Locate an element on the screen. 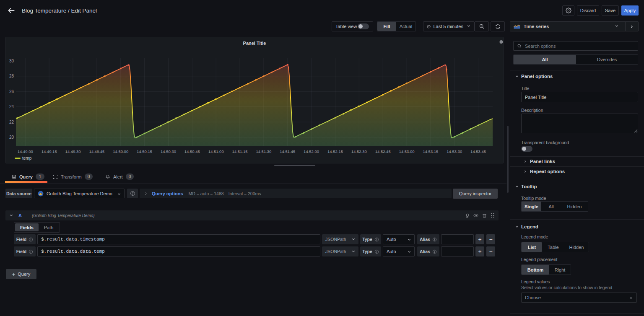 Image resolution: width=644 pixels, height=316 pixels. svg-text: 14:51:15 is located at coordinates (240, 152).